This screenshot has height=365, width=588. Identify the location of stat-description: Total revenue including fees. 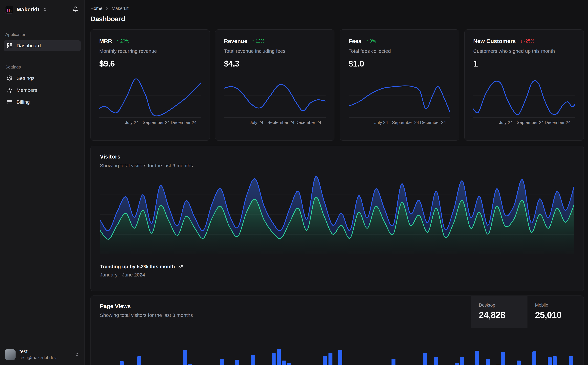
(275, 51).